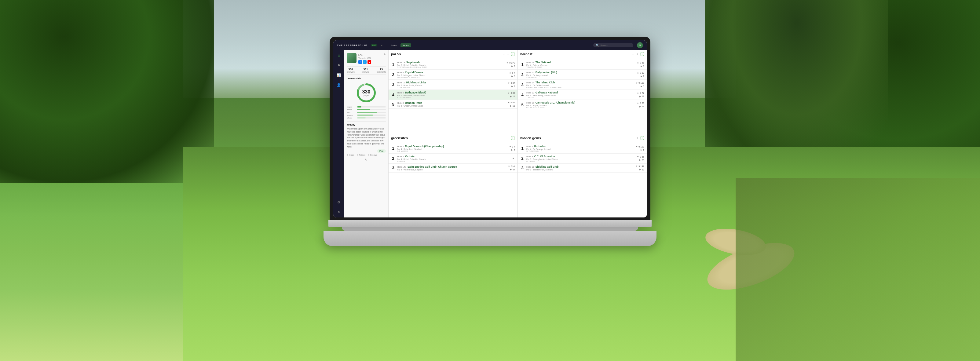  I want to click on hole-course: Carnoustie G.L. (Championship), so click(555, 103).